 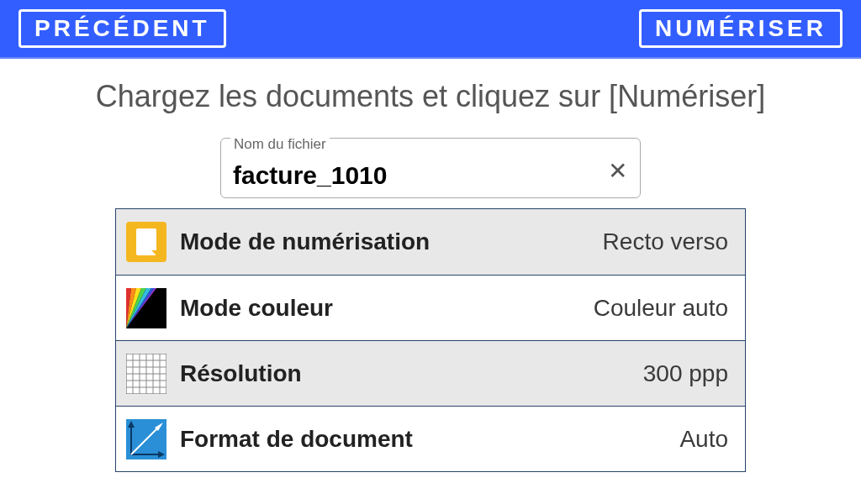 What do you see at coordinates (741, 29) in the screenshot?
I see `scan-button: NUMÉRISER` at bounding box center [741, 29].